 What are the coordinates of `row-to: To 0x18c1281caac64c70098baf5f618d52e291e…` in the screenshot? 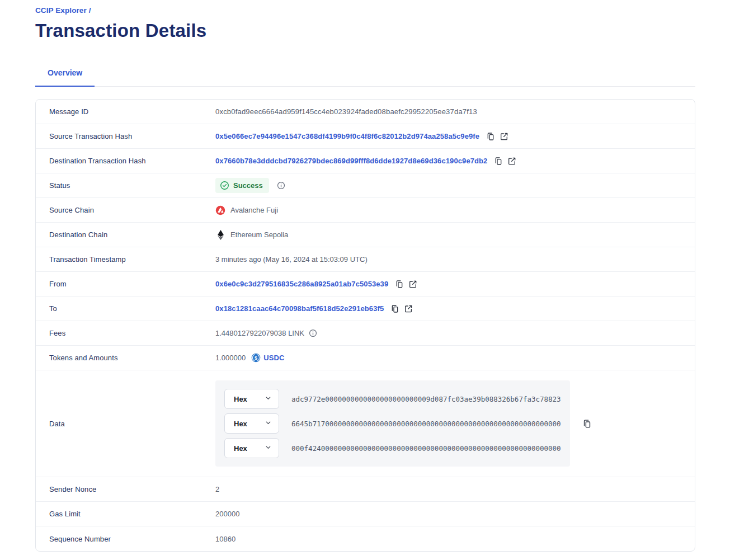 It's located at (365, 309).